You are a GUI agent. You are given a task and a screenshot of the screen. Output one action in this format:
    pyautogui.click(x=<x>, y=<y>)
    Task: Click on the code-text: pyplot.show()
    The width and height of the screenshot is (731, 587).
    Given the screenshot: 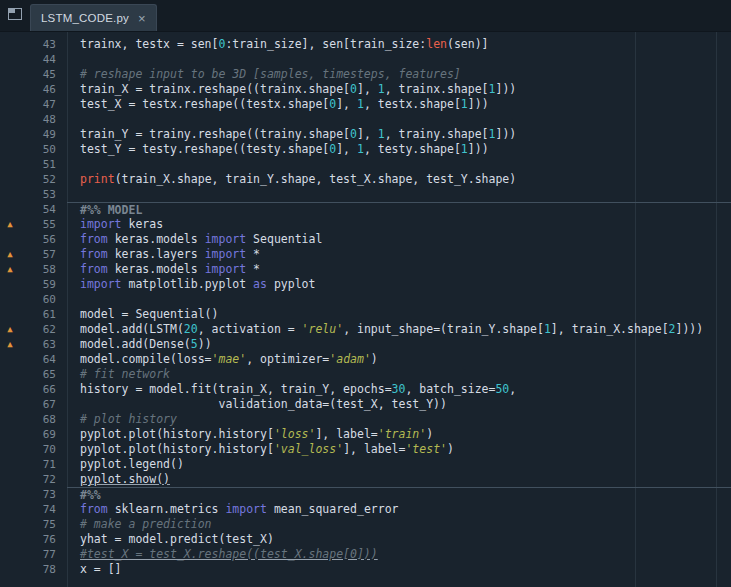 What is the action you would take?
    pyautogui.click(x=399, y=480)
    